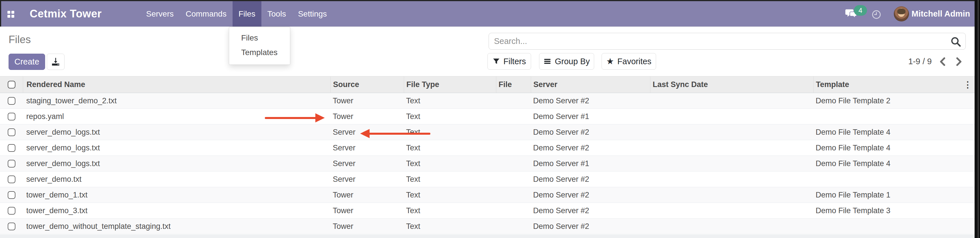  Describe the element at coordinates (959, 62) in the screenshot. I see `pager-next-button` at that location.